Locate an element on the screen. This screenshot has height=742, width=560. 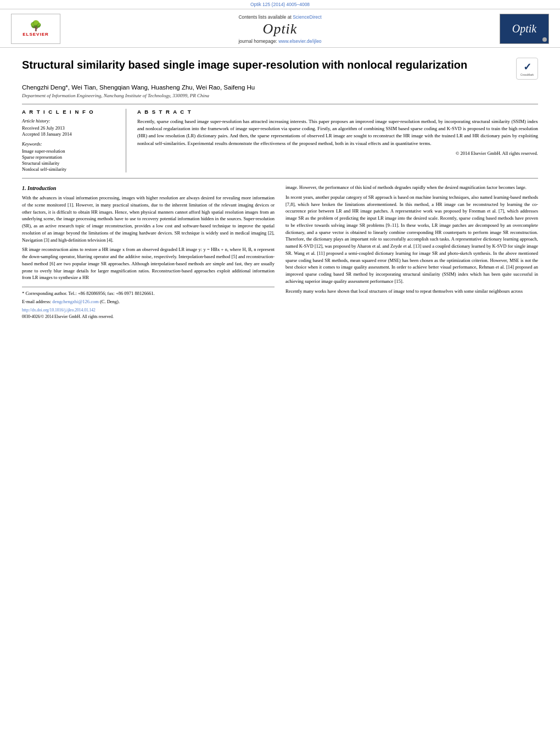
crossmark-badge: ✓ CrossMark is located at coordinates (527, 69).